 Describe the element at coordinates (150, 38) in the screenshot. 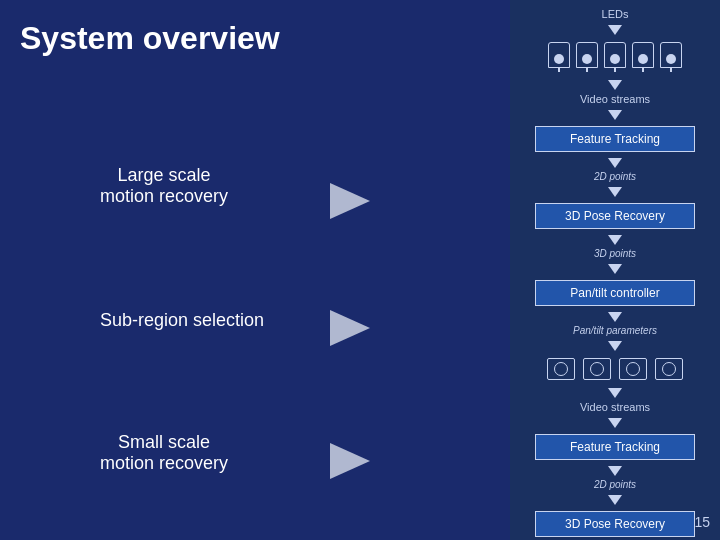

I see `page-title: System overview` at that location.